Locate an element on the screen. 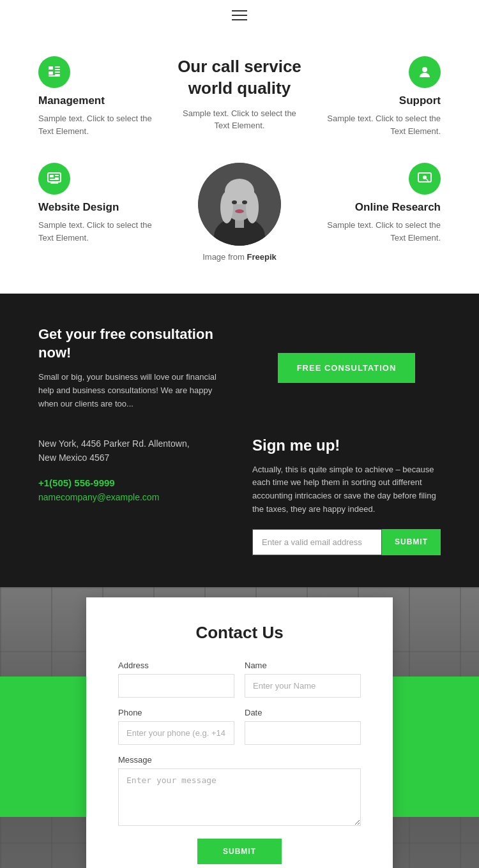  consultation-text: Small or big, your business will love ou… is located at coordinates (133, 391).